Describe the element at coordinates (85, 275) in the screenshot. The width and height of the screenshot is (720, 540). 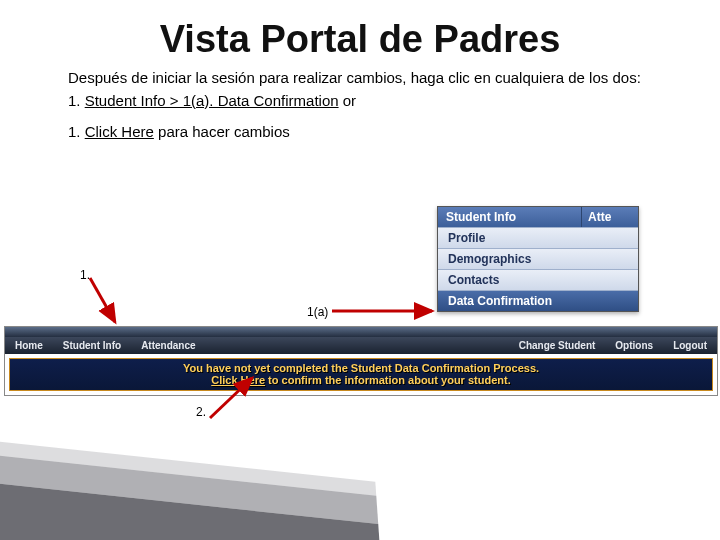
I see `callout-label-1: 1.` at that location.